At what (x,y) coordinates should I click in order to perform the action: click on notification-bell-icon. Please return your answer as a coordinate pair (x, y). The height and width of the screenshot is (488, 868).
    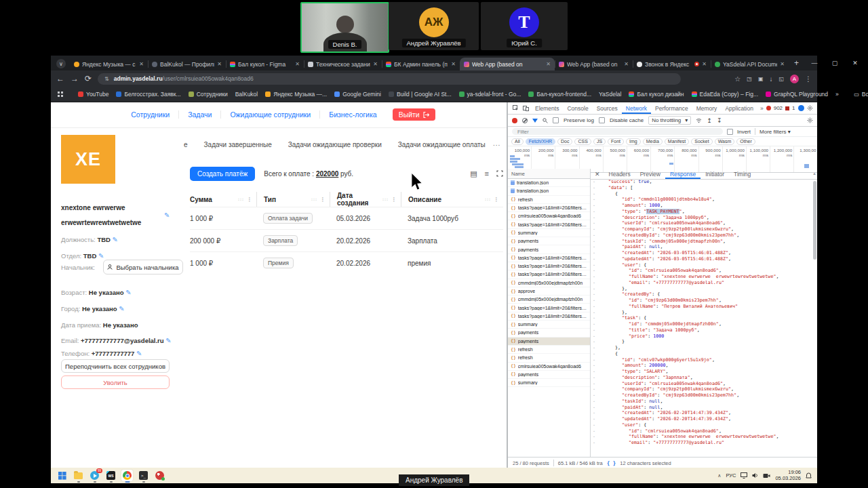
    Looking at the image, I should click on (808, 476).